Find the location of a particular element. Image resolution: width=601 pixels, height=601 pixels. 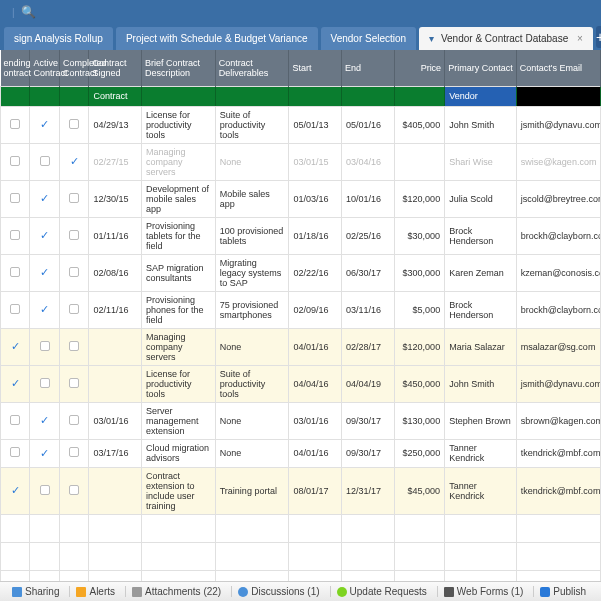

cell-email: jsmith@dynavu.com is located at coordinates (558, 124).